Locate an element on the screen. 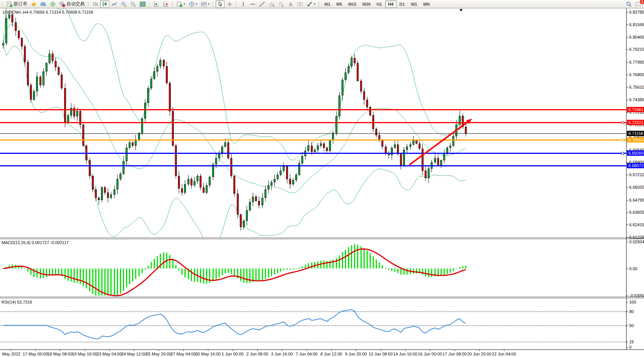 Image resolution: width=644 pixels, height=357 pixels. time-tick-label: 25 May 20:00 is located at coordinates (159, 354).